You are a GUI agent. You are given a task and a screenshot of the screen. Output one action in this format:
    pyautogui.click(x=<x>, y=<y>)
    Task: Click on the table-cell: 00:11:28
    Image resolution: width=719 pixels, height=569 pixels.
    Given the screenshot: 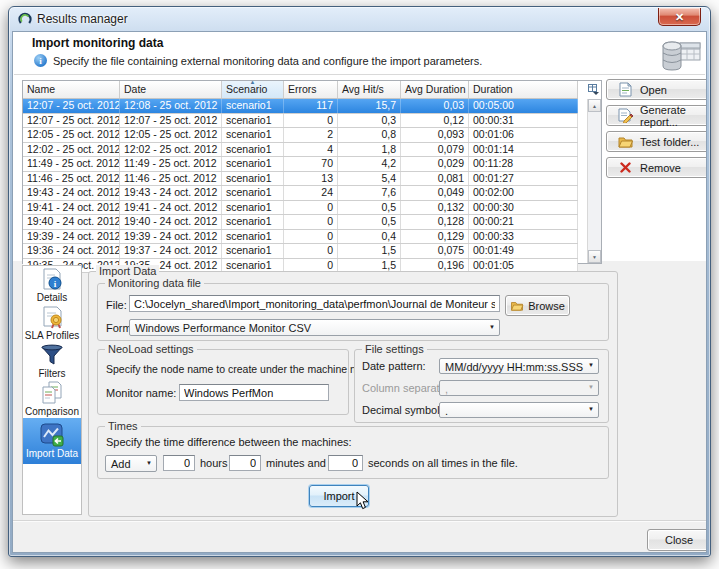 What is the action you would take?
    pyautogui.click(x=524, y=164)
    